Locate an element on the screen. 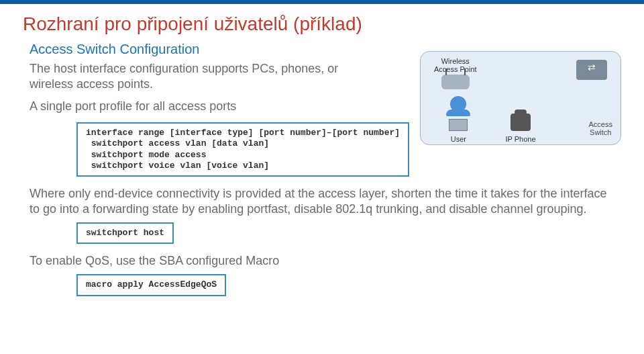  intro-text: The host interface configuration support… is located at coordinates (197, 77).